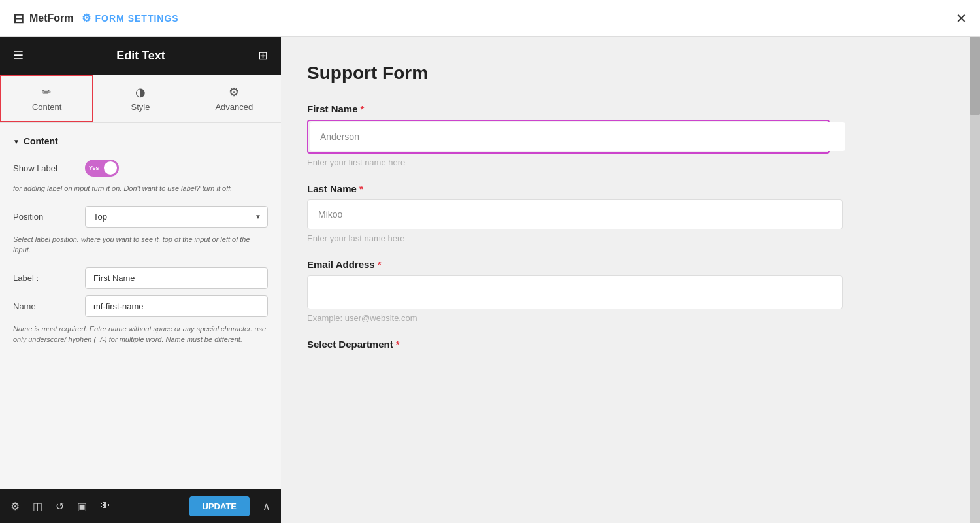 Image resolution: width=980 pixels, height=523 pixels. I want to click on toolbar-preview-icon: 👁, so click(105, 506).